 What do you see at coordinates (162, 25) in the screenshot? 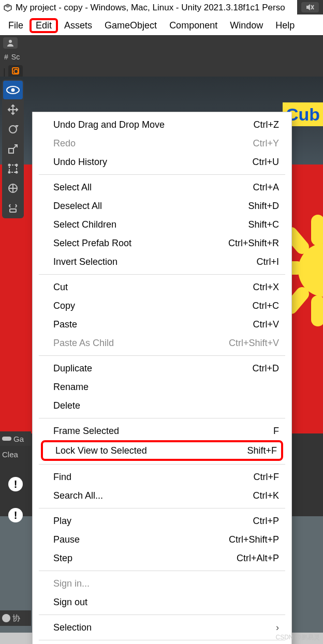
I see `menubar: File Edit Assets GameObject Component Wi…` at bounding box center [162, 25].